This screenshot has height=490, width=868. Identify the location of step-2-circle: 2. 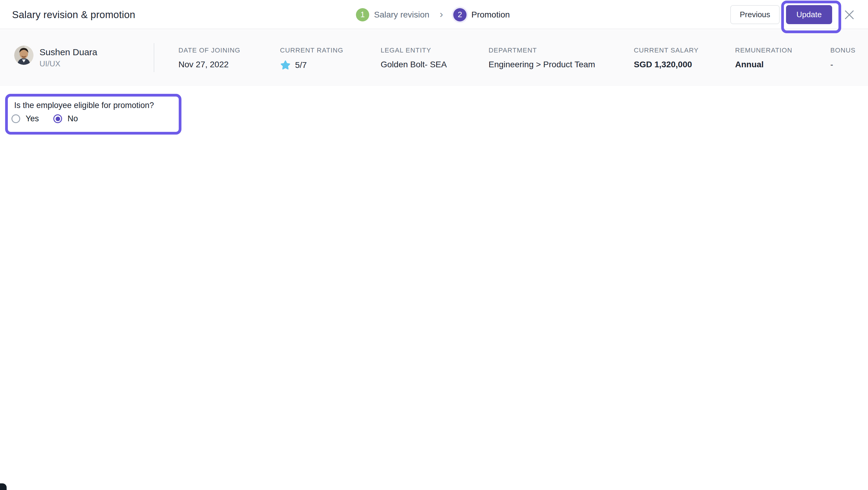
(460, 15).